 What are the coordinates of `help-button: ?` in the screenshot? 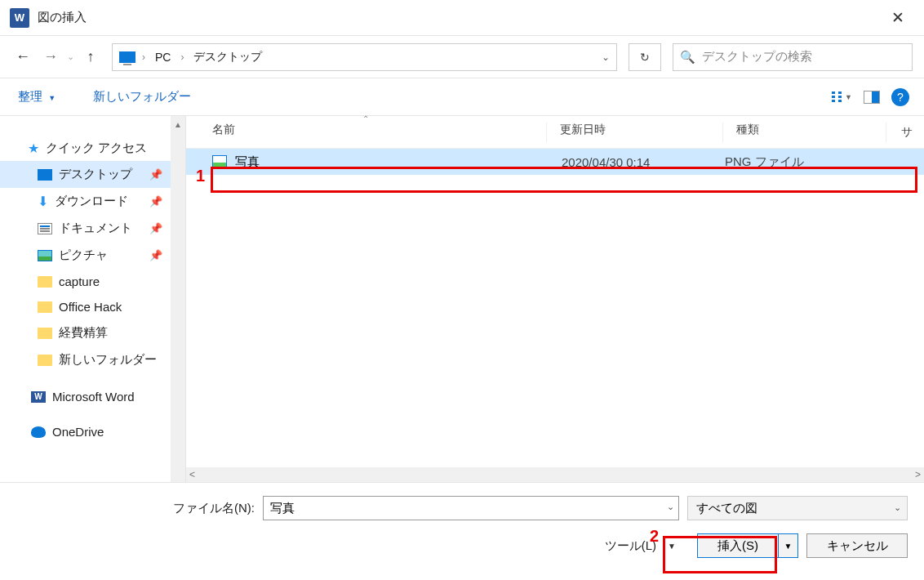 It's located at (900, 97).